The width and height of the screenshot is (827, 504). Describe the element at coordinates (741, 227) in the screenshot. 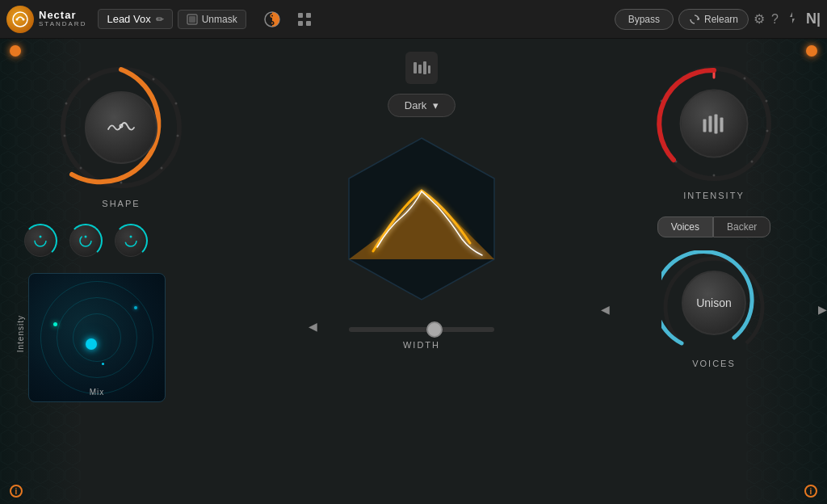

I see `backer-button: Backer` at that location.